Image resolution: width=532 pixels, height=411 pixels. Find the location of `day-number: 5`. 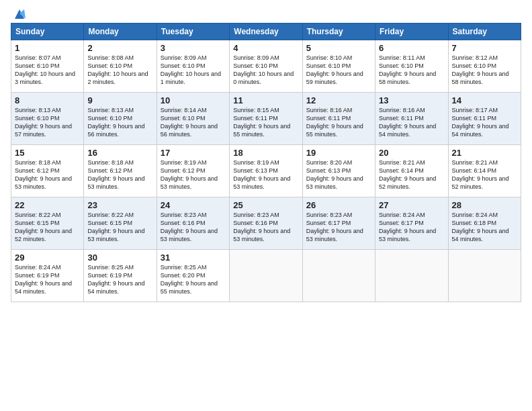

day-number: 5 is located at coordinates (339, 48).